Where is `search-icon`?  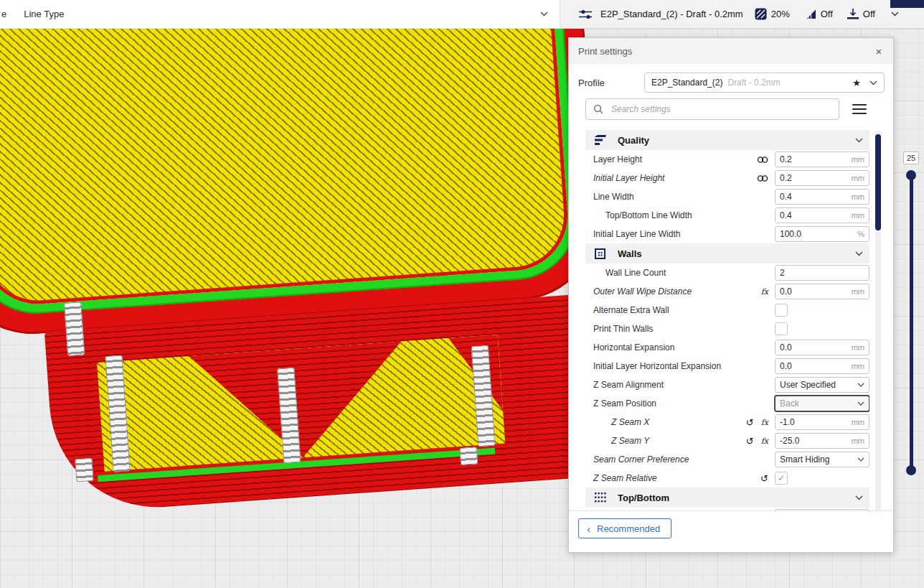
search-icon is located at coordinates (598, 109).